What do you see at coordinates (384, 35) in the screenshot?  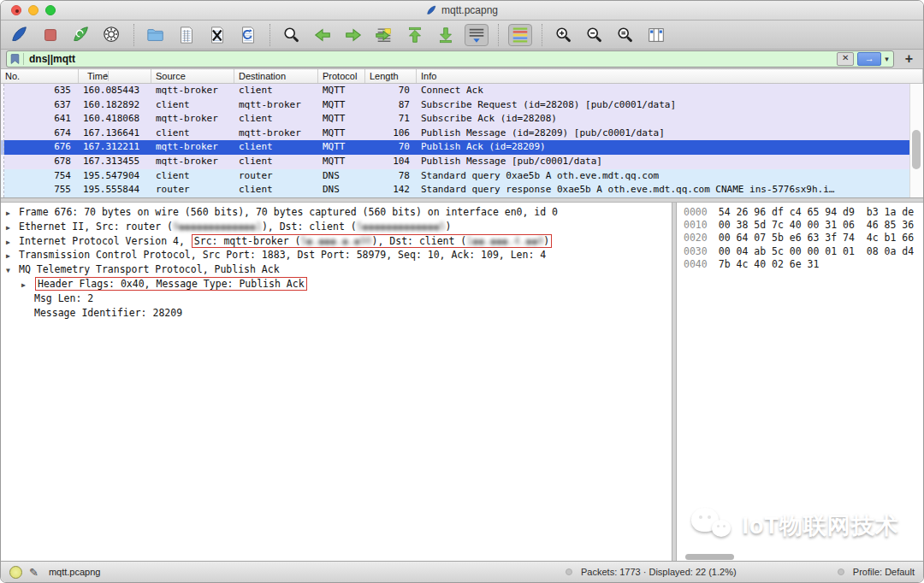 I see `go-to-packet-button` at bounding box center [384, 35].